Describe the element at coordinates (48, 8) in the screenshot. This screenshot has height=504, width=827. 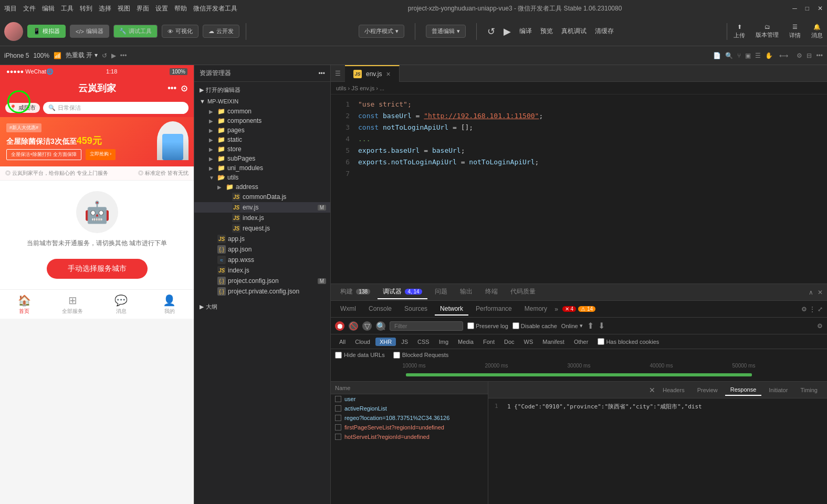
I see `menu-item-edit: 编辑` at that location.